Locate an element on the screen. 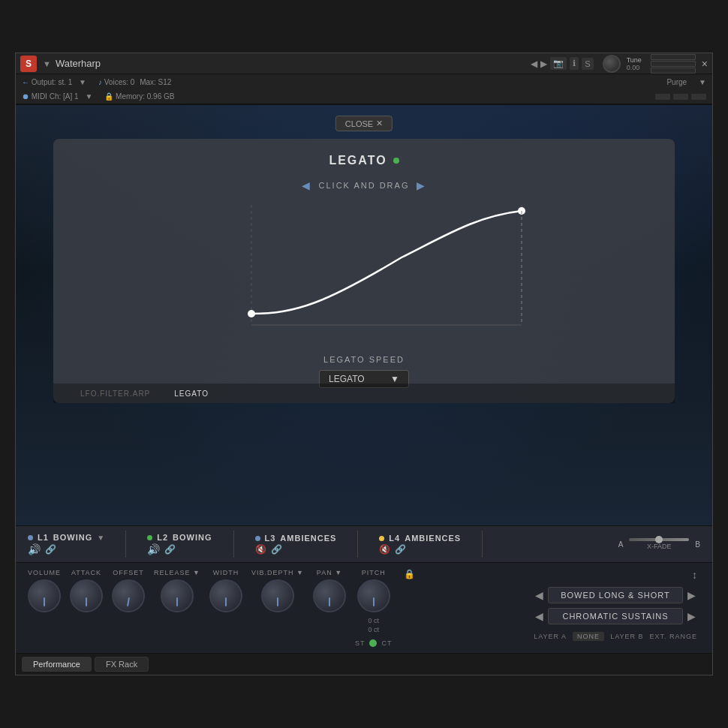 The height and width of the screenshot is (728, 728). attack-knob is located at coordinates (86, 596).